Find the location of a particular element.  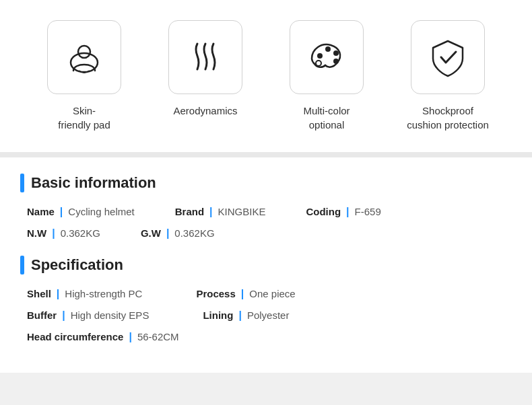

nw-cell: N.W | 0.362KG is located at coordinates (63, 233).